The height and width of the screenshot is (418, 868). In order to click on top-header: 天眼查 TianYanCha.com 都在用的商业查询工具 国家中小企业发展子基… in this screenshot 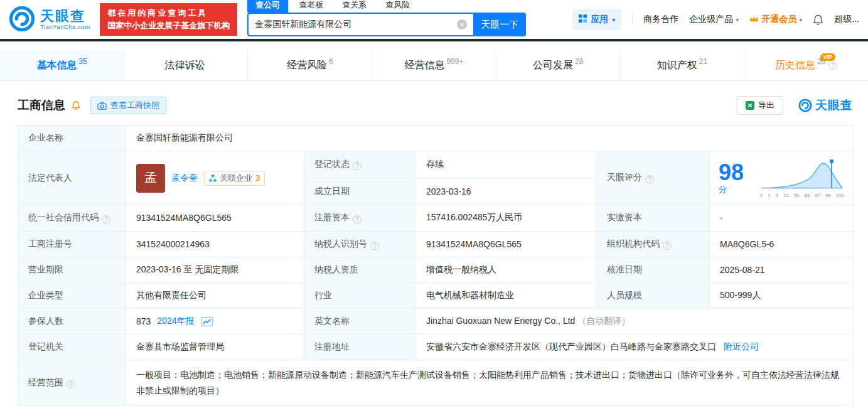, I will do `click(434, 19)`.